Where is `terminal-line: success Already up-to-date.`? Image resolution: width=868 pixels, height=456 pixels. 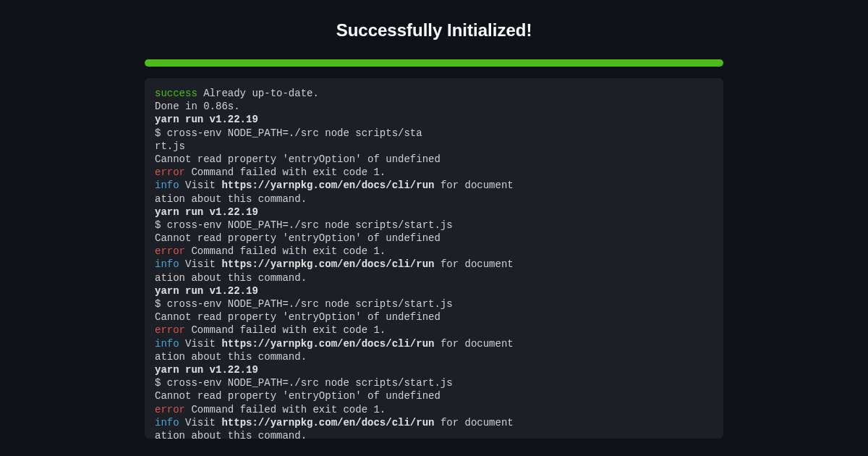 terminal-line: success Already up-to-date. is located at coordinates (434, 93).